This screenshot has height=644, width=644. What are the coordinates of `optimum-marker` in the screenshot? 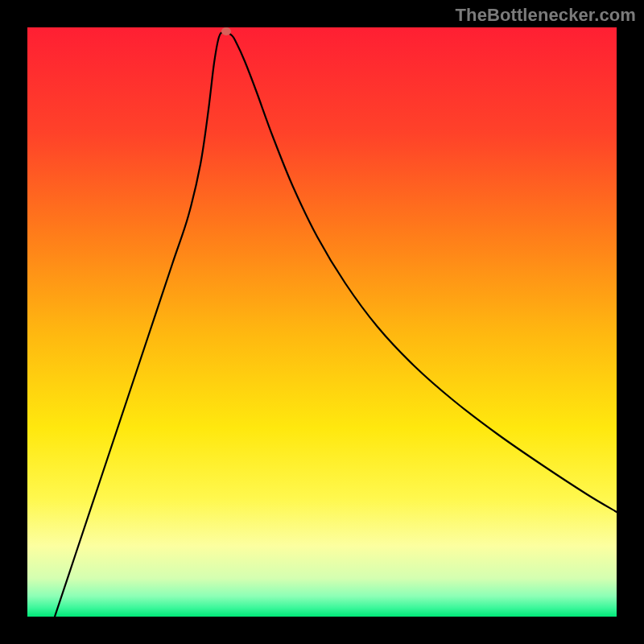 It's located at (226, 31).